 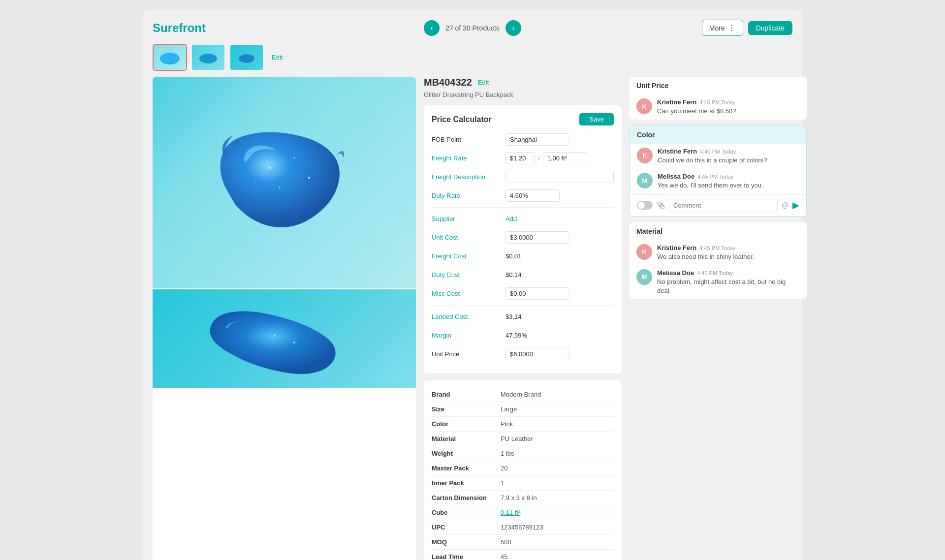 I want to click on spec-label: Inner Pack, so click(x=466, y=483).